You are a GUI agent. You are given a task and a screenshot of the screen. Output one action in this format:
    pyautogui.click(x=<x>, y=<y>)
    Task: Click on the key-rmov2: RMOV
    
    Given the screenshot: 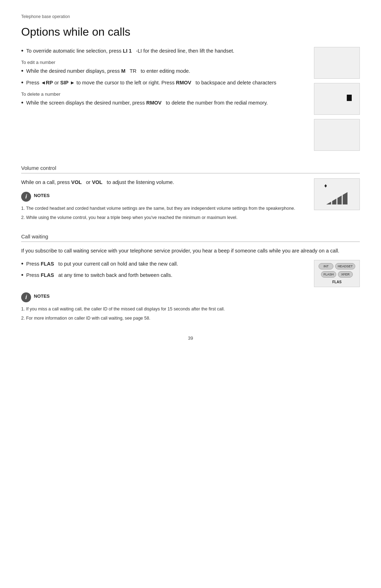 What is the action you would take?
    pyautogui.click(x=154, y=103)
    